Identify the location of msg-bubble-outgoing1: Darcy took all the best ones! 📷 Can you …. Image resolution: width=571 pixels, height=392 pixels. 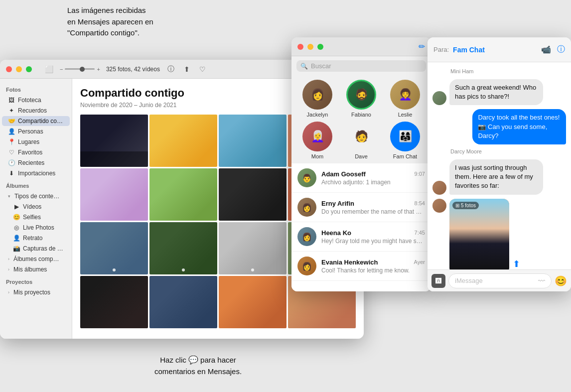
(519, 127).